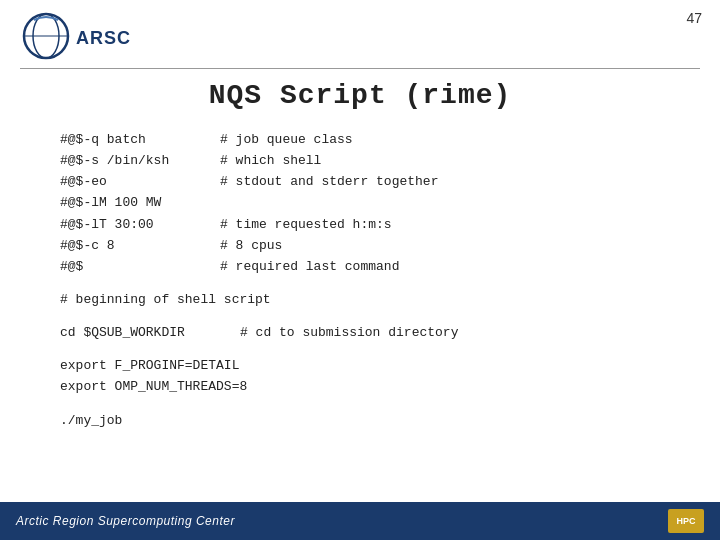 This screenshot has width=720, height=540. Describe the element at coordinates (140, 333) in the screenshot. I see `cmd-cd: cd $QSUB_WORKDIR` at that location.